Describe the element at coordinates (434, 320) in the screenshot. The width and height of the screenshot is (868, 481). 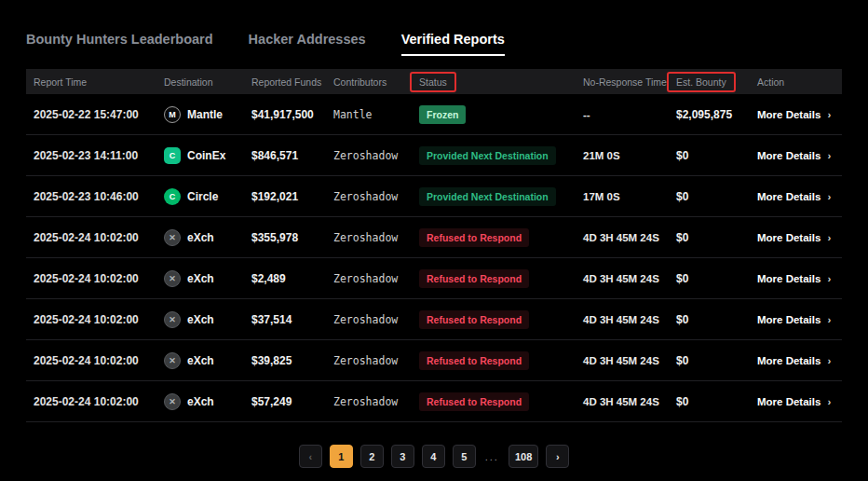
I see `table-row: 2025-02-24 10:02:00 ✕ eXch $37,514 Zeros…` at that location.